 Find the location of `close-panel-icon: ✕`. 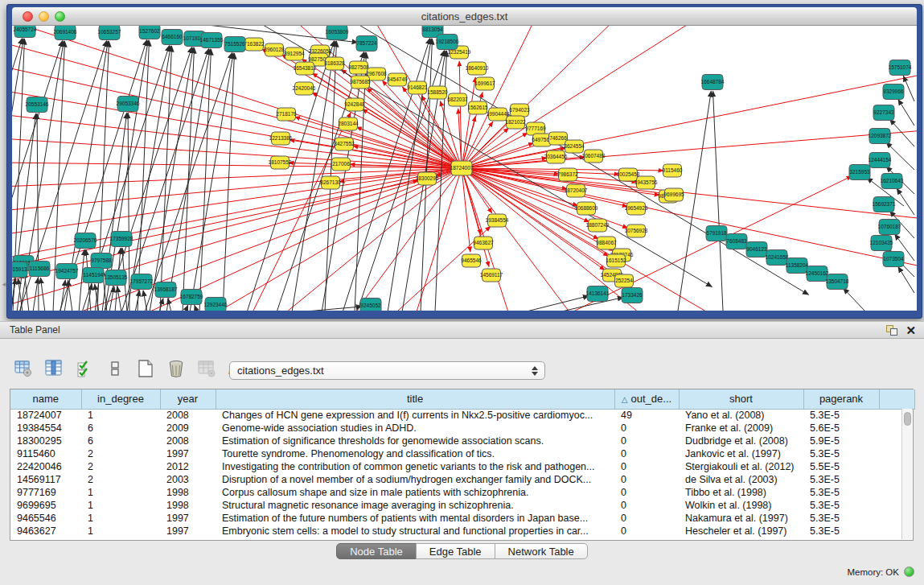

close-panel-icon: ✕ is located at coordinates (910, 330).